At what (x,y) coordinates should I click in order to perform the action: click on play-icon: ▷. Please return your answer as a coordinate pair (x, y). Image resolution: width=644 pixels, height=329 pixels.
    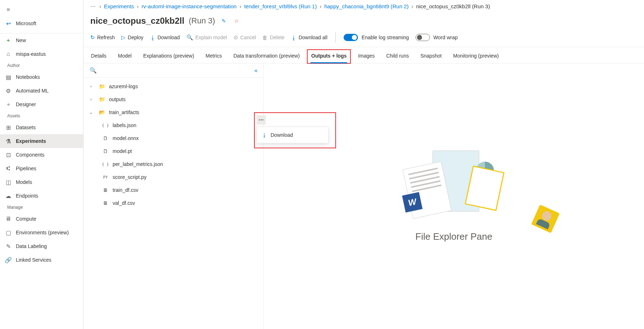
    Looking at the image, I should click on (123, 37).